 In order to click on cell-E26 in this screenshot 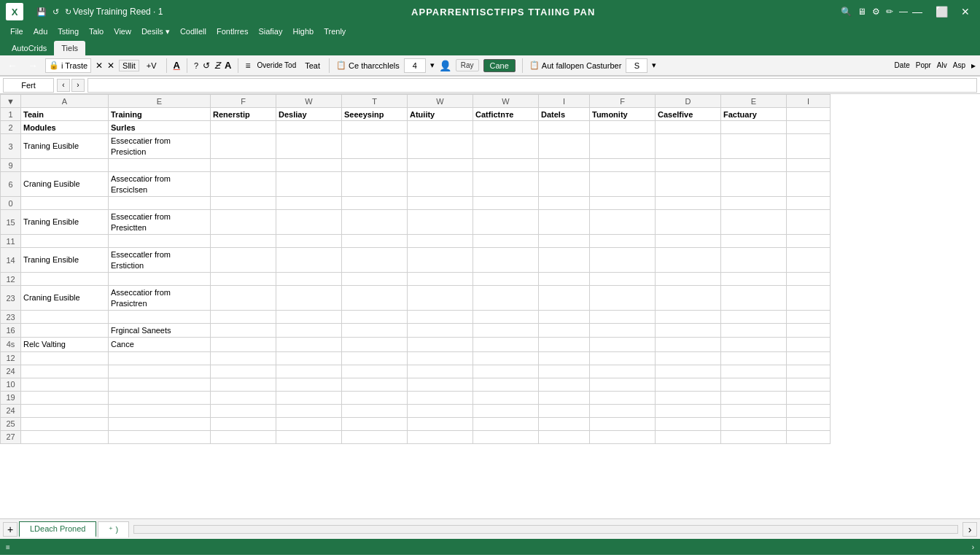, I will do `click(754, 184)`.